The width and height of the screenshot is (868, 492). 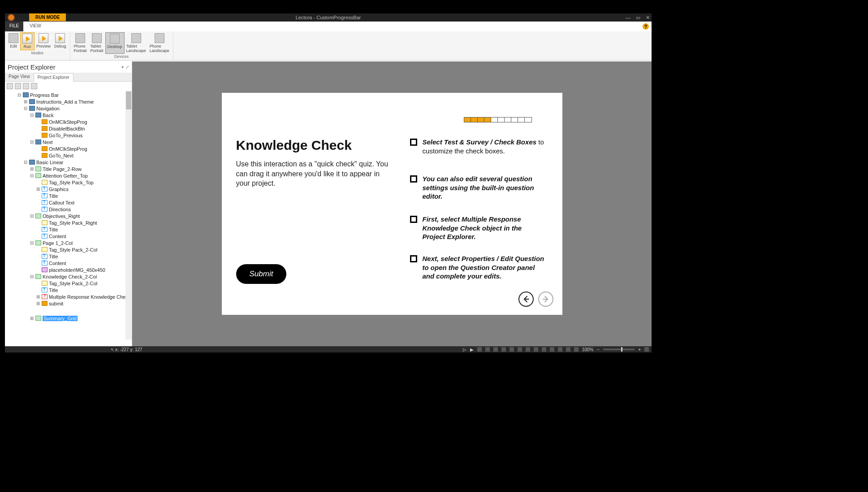 What do you see at coordinates (69, 204) in the screenshot?
I see `project-explorer-panel: Project Explorer ▾⤢ Page View Project Ex…` at bounding box center [69, 204].